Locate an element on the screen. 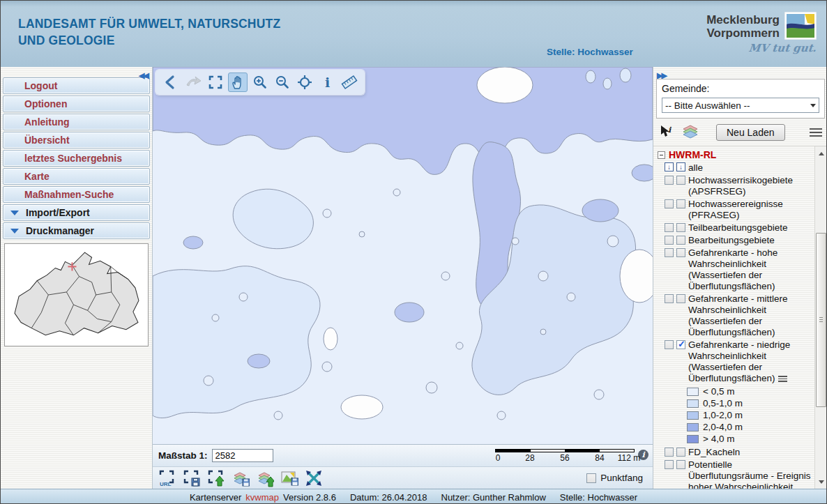 This screenshot has height=504, width=827. check-all-display-icon: ↓ is located at coordinates (669, 167).